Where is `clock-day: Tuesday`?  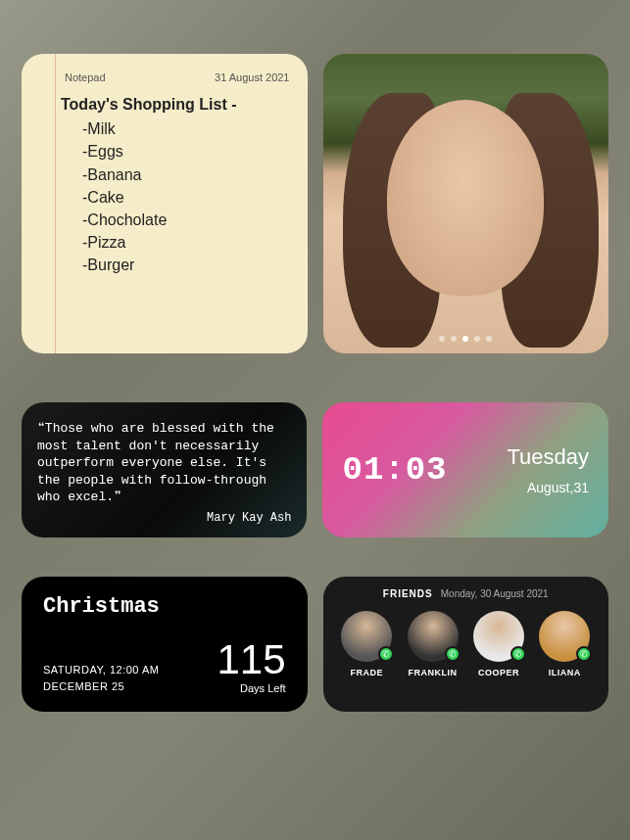
clock-day: Tuesday is located at coordinates (548, 457).